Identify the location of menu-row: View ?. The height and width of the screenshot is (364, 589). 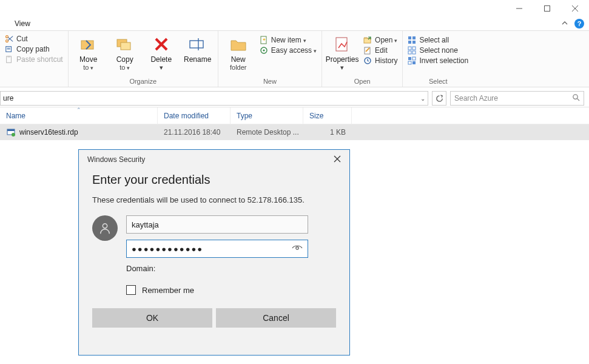
(295, 24).